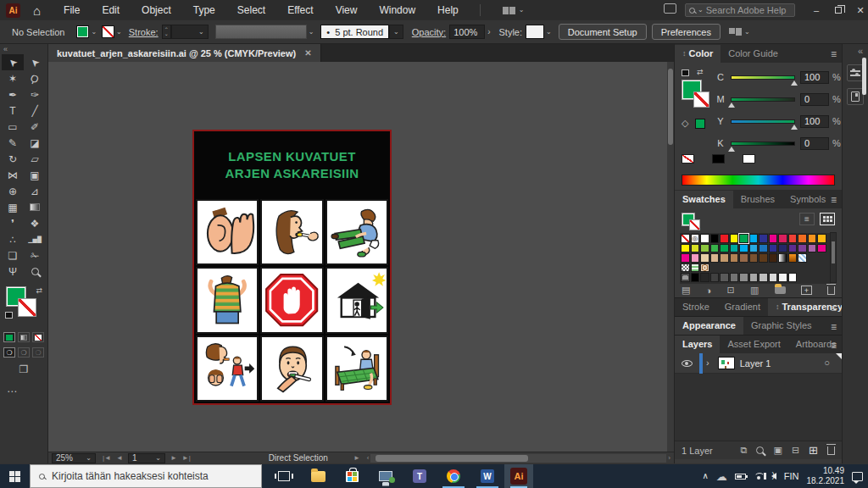 This screenshot has height=488, width=868. I want to click on gradient-tool-icon, so click(35, 207).